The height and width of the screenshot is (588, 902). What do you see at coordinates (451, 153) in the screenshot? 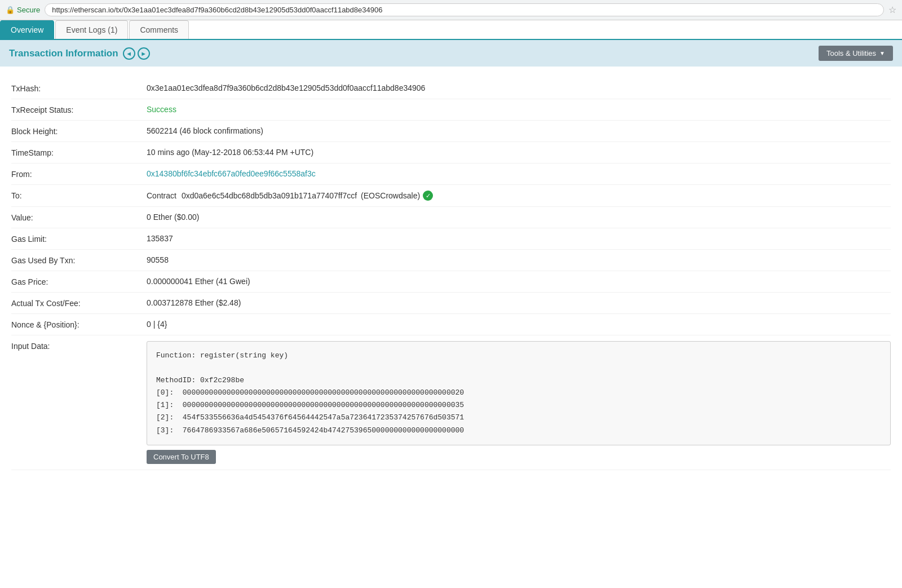
I see `timestamp-row: TimeStamp: 10 mins ago (May-12-2018 06:5…` at bounding box center [451, 153].